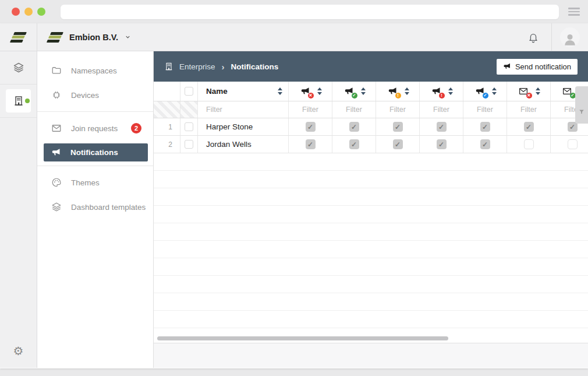  I want to click on sidebar-item-join-requests: Join requests 2, so click(95, 128).